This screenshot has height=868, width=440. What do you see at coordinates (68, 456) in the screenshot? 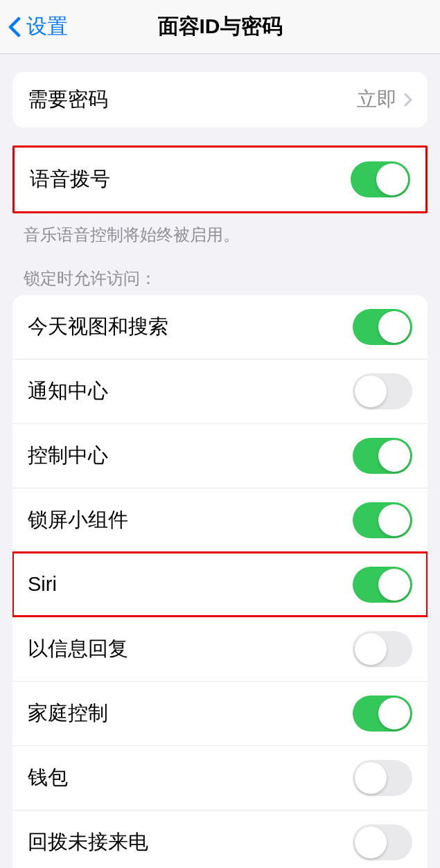
I see `lock-access-label: 控制中心` at bounding box center [68, 456].